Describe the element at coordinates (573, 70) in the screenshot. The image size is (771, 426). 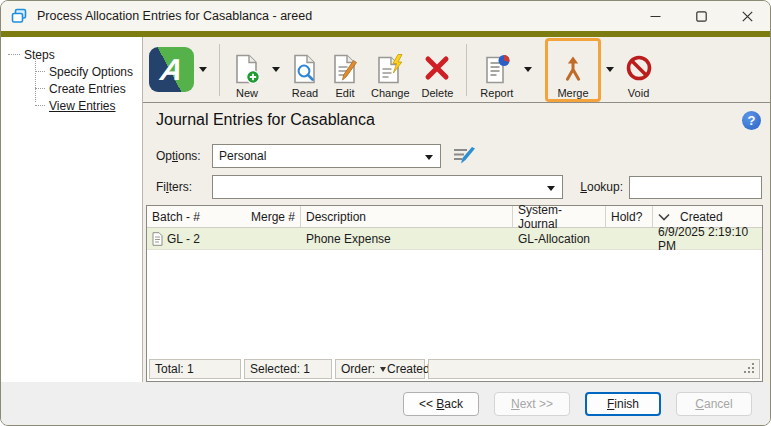
I see `merge-arrows-icon` at that location.